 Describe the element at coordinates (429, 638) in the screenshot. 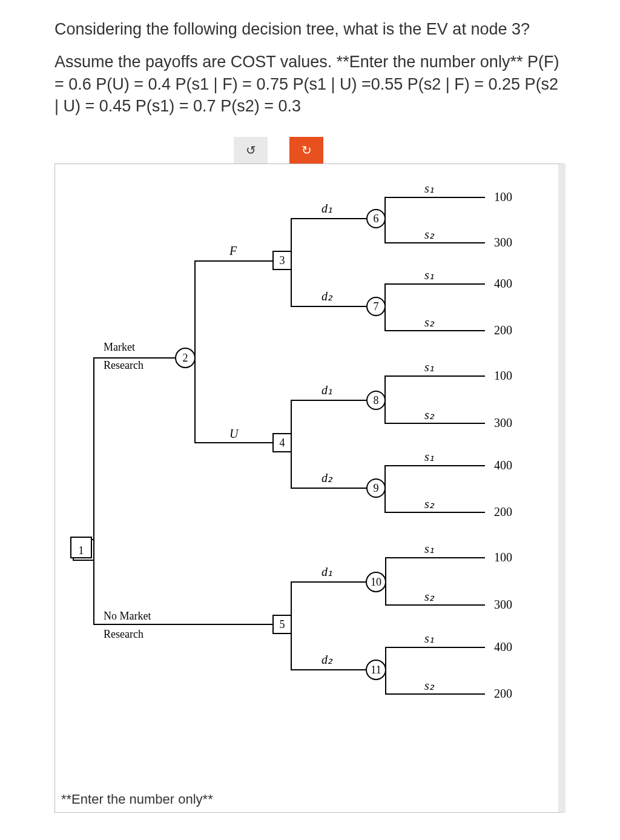

I see `label-11-s1: s₁` at that location.